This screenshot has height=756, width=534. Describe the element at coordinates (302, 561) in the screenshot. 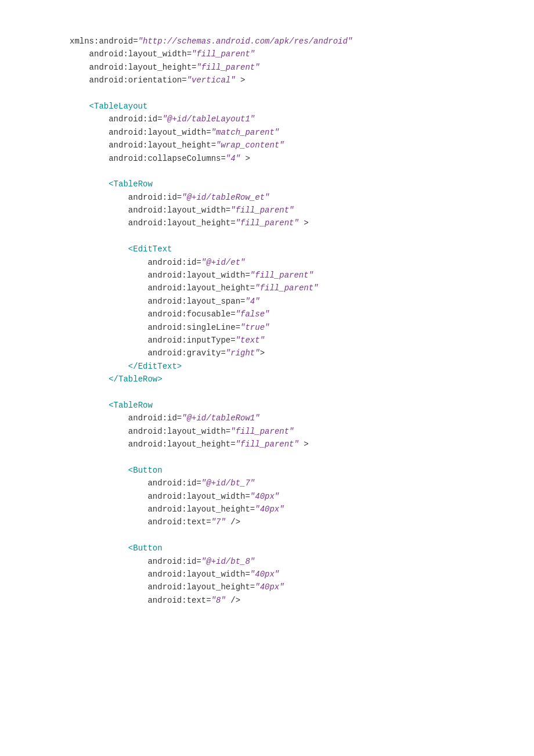

I see `code-line: android:id="@+id/bt_8"` at that location.